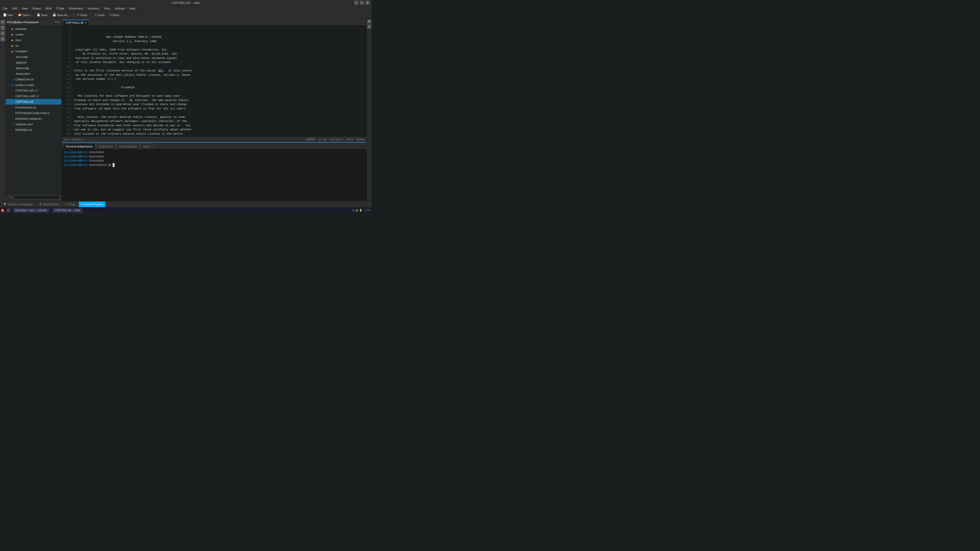 This screenshot has width=980, height=551. What do you see at coordinates (349, 139) in the screenshot?
I see `encoding: UTF-8` at bounding box center [349, 139].